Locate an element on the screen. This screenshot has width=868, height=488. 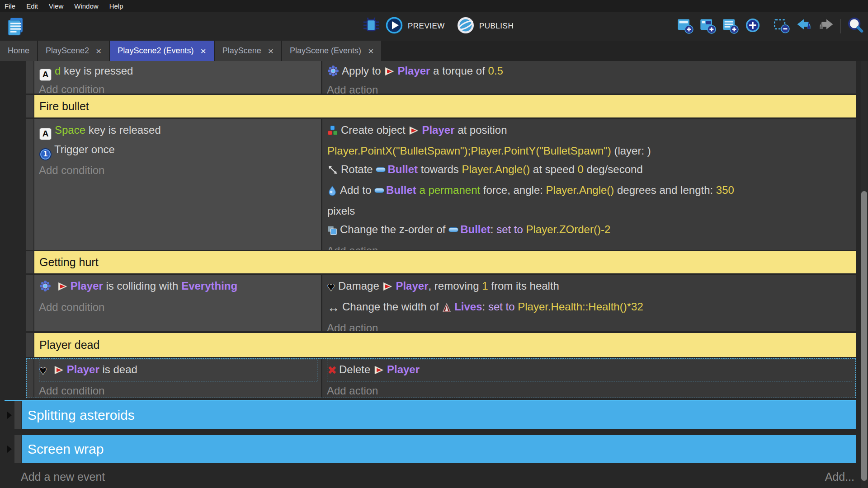
tab-label: Home is located at coordinates (19, 51).